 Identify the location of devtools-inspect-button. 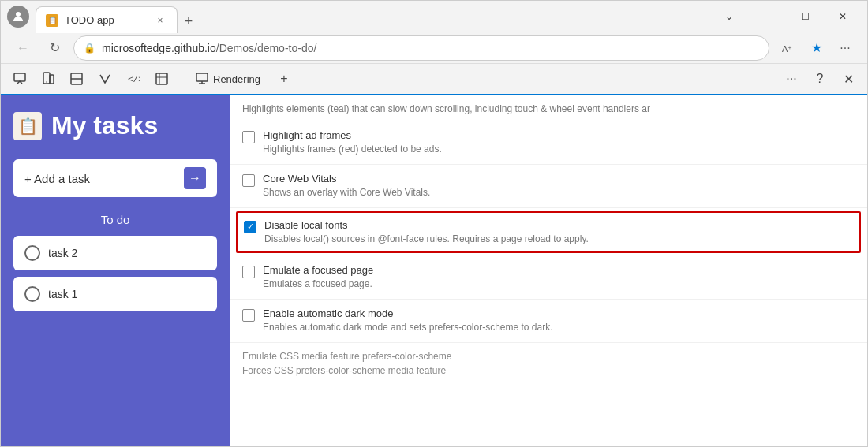
(20, 79).